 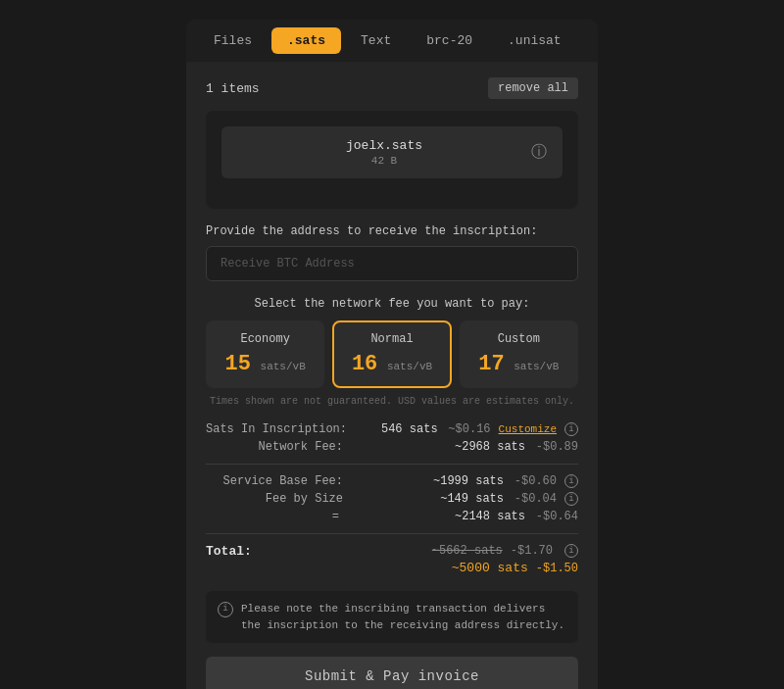 What do you see at coordinates (306, 41) in the screenshot?
I see `tab-sats: .sats` at bounding box center [306, 41].